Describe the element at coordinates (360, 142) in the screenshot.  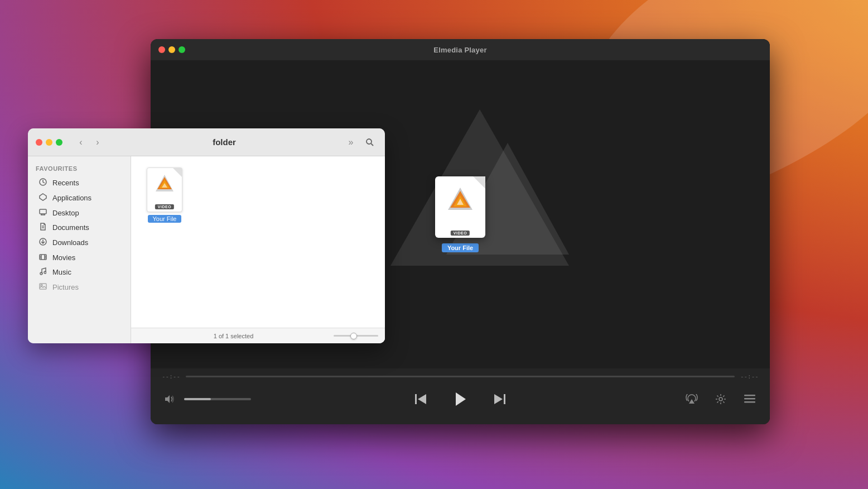
I see `finder-toolbar-right: »` at that location.